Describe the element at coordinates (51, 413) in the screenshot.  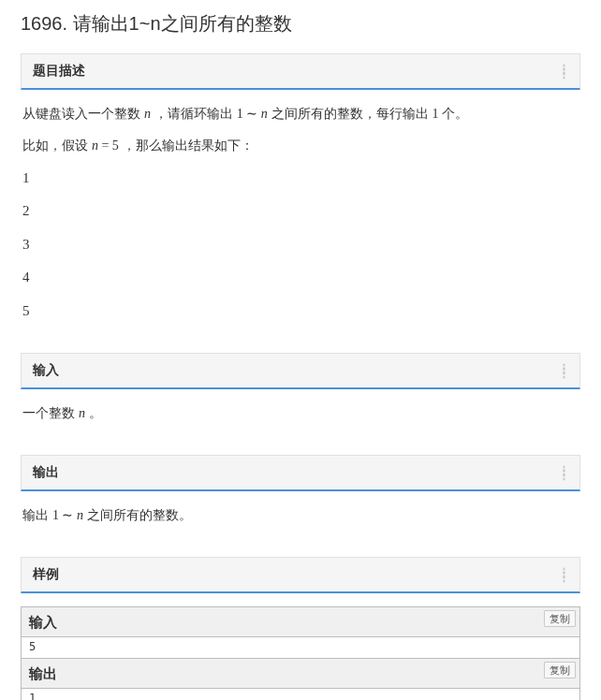
I see `text: 一个整数` at that location.